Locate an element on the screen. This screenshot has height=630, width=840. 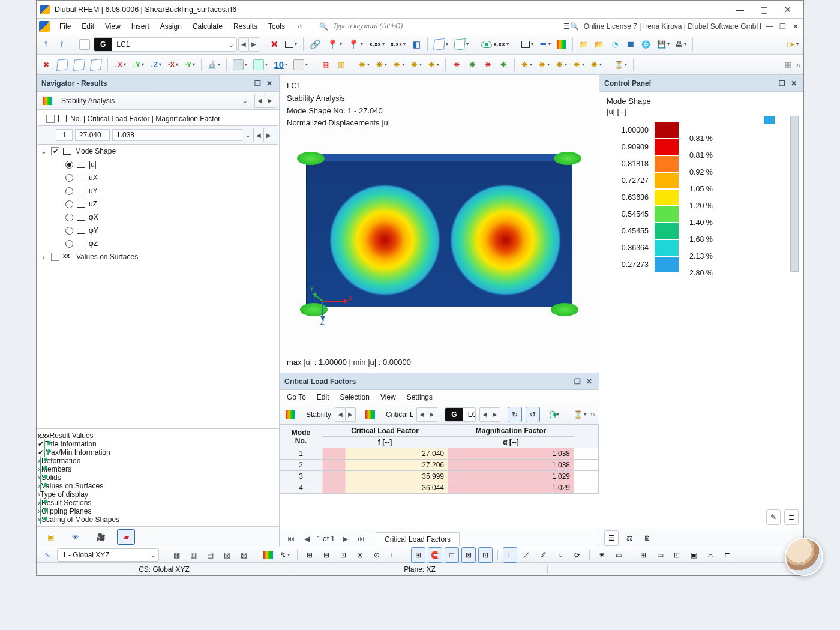
legend-edit-icon: ✎ is located at coordinates (773, 517).